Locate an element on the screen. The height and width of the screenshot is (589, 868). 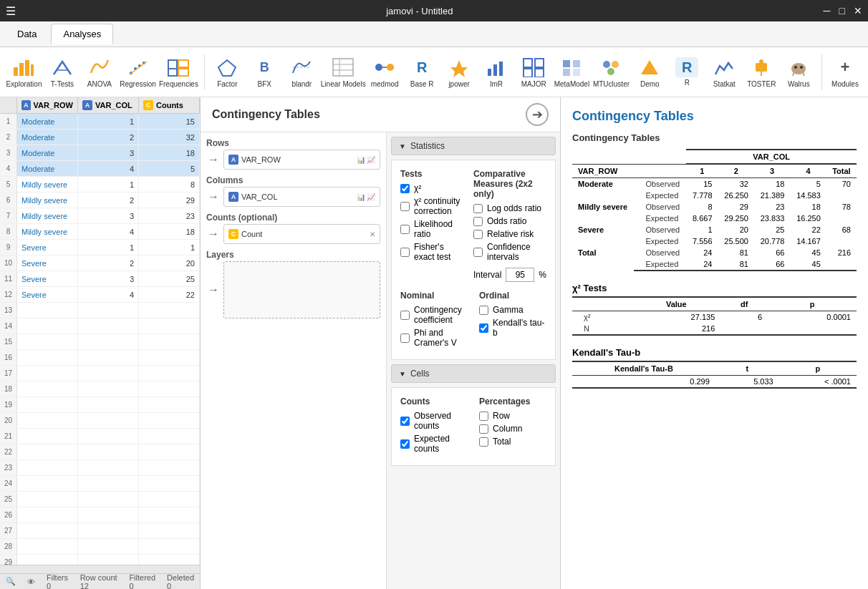
cell-counts: 15 is located at coordinates (169, 122).